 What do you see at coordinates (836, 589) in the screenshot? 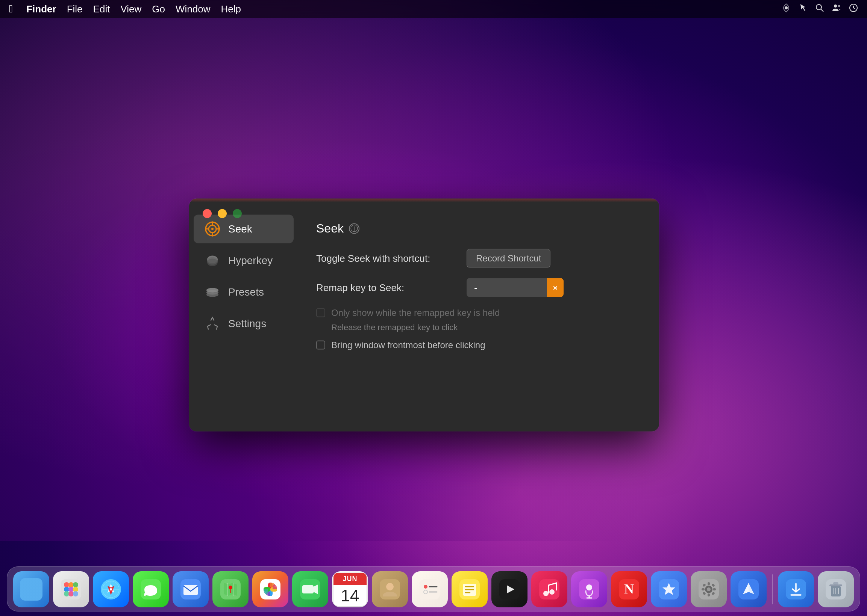
I see `dock-trash` at bounding box center [836, 589].